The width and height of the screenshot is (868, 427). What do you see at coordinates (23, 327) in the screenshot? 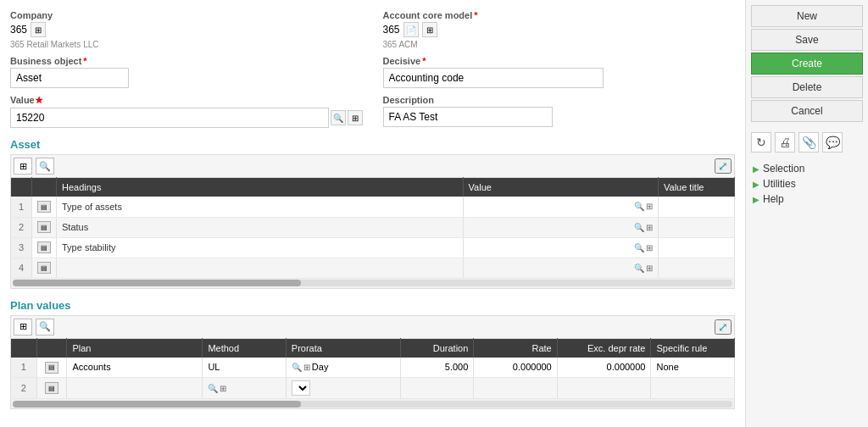
I see `plan-grid-btn: ⊞` at bounding box center [23, 327].